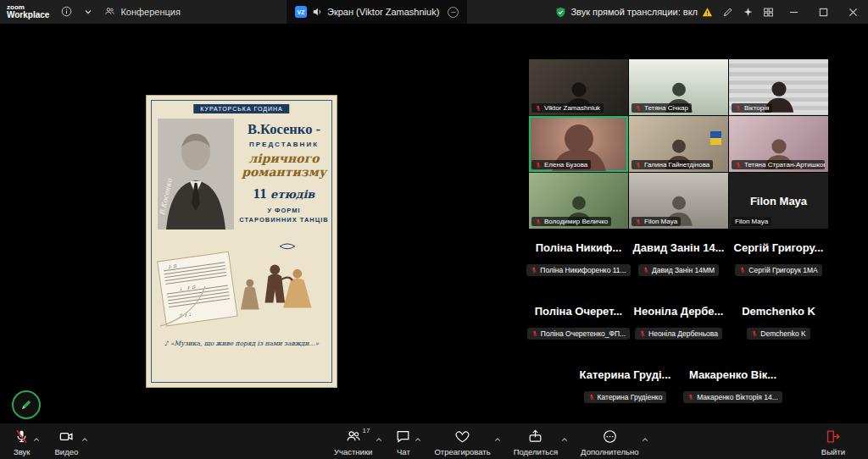 This screenshot has width=868, height=459. Describe the element at coordinates (578, 334) in the screenshot. I see `participant-name-label: Поліна Очеретенко_ФП...` at that location.